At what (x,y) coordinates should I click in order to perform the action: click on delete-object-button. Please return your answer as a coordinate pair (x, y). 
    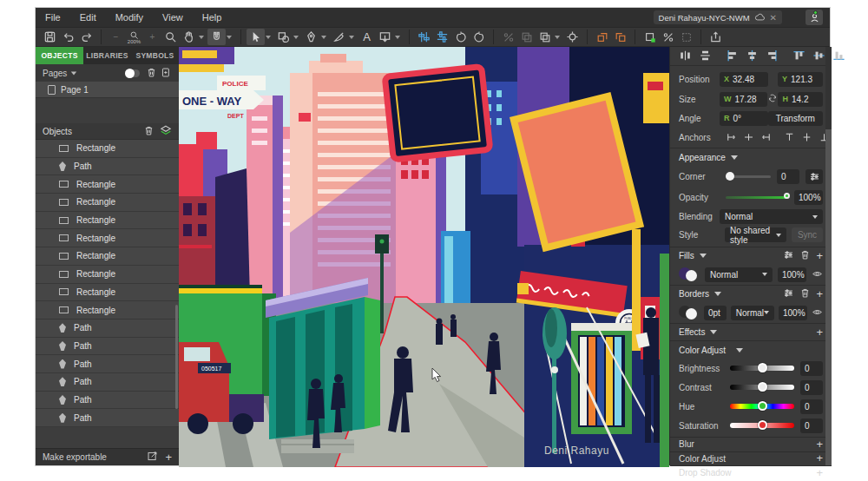
    Looking at the image, I should click on (149, 132).